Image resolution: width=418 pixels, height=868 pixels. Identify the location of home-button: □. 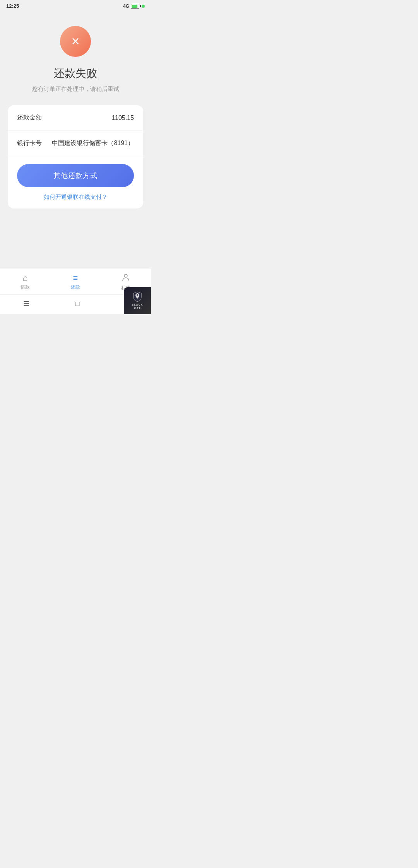
(77, 304).